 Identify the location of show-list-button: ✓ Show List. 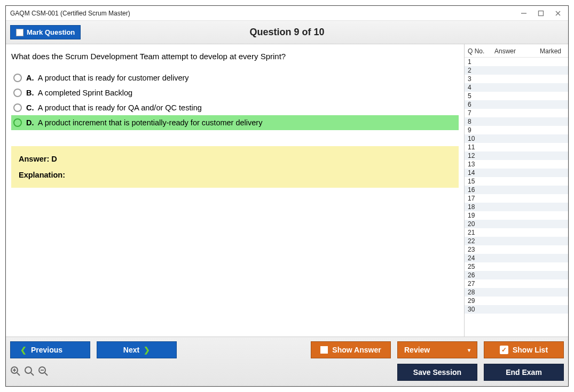
(524, 350).